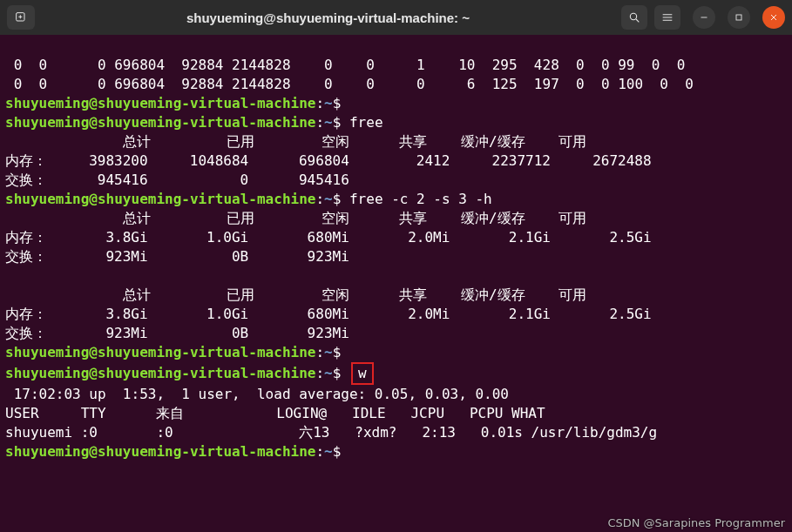 Image resolution: width=792 pixels, height=532 pixels. I want to click on vmstat-row-2: 0 0 0 696804 92884 2144828 0 0 0 6 125 1…, so click(349, 84).